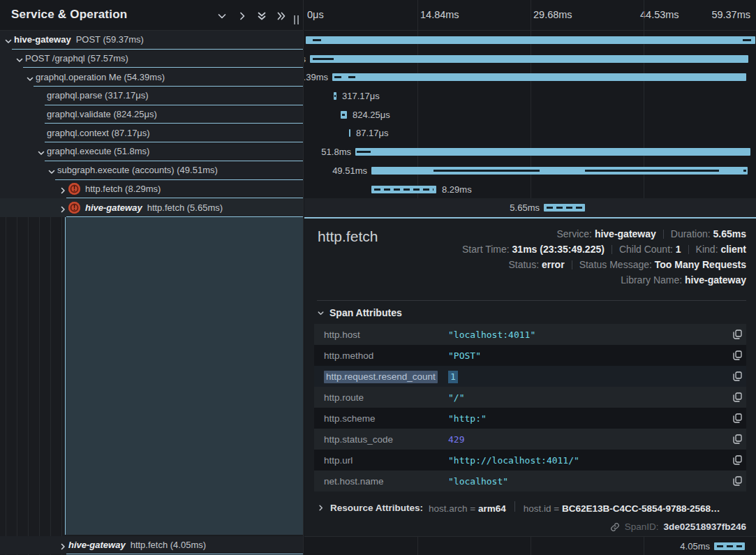 The width and height of the screenshot is (756, 555). What do you see at coordinates (525, 208) in the screenshot?
I see `duration-label: 5.65ms` at bounding box center [525, 208].